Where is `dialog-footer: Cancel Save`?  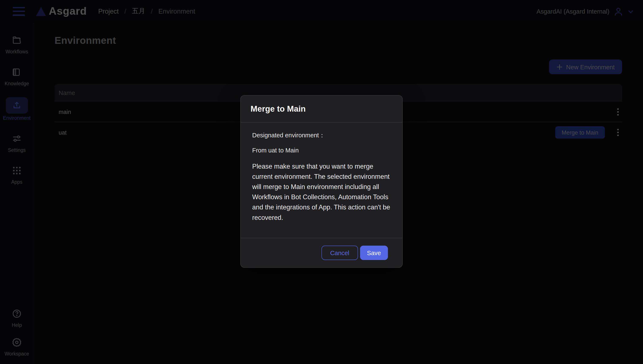 dialog-footer: Cancel Save is located at coordinates (322, 253).